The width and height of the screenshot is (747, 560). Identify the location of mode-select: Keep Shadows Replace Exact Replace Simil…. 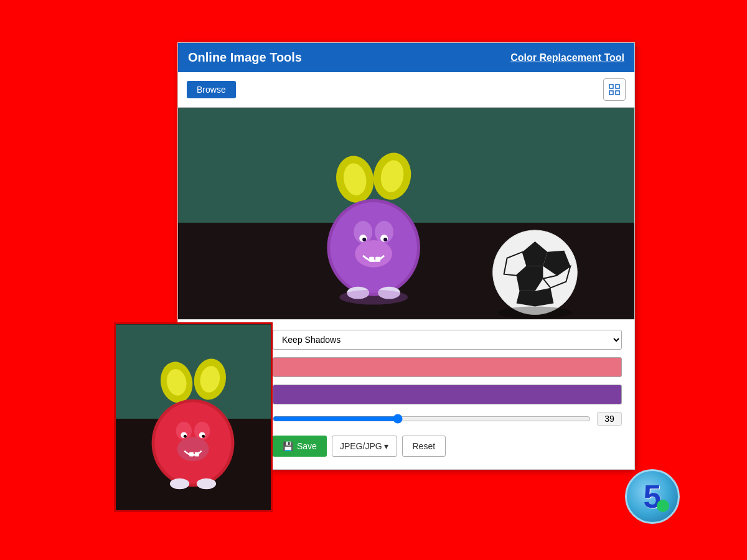
(447, 340).